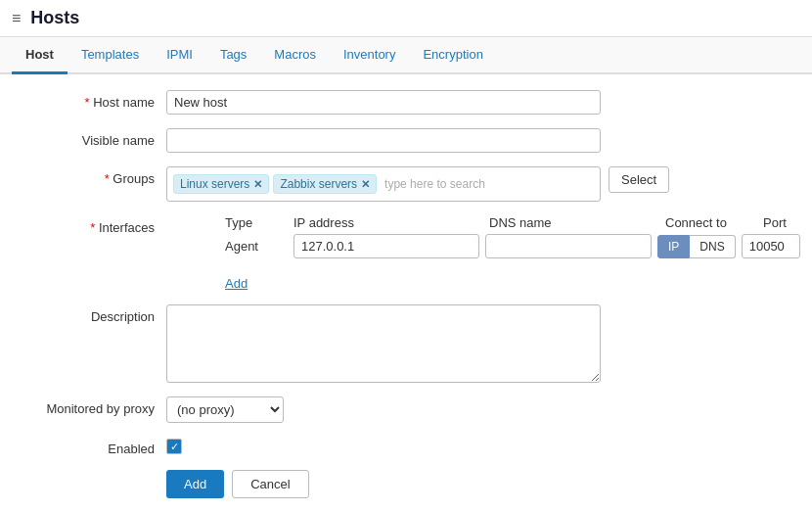  I want to click on tab-inventory: Inventory, so click(370, 56).